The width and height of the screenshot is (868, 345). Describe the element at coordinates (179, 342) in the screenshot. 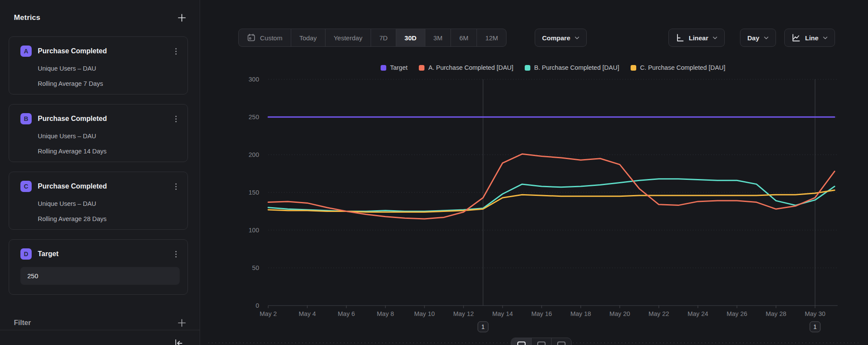

I see `collapse-left-icon` at that location.